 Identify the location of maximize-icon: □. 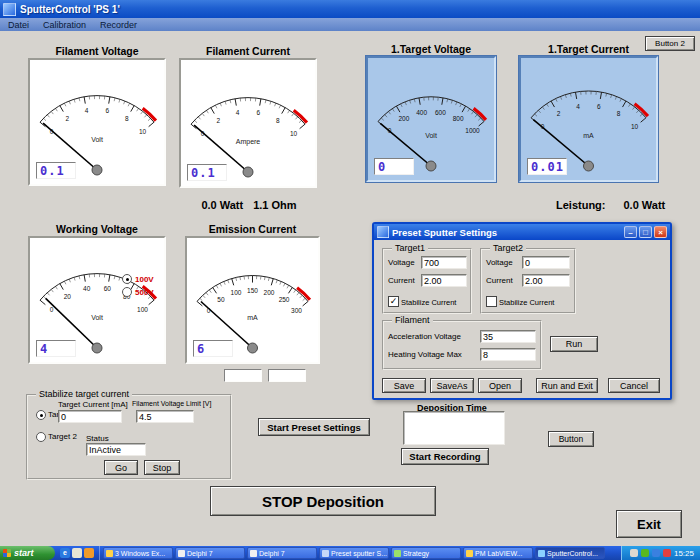
(646, 232).